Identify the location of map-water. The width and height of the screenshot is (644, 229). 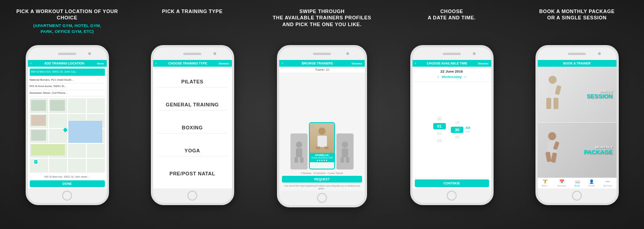
(86, 132).